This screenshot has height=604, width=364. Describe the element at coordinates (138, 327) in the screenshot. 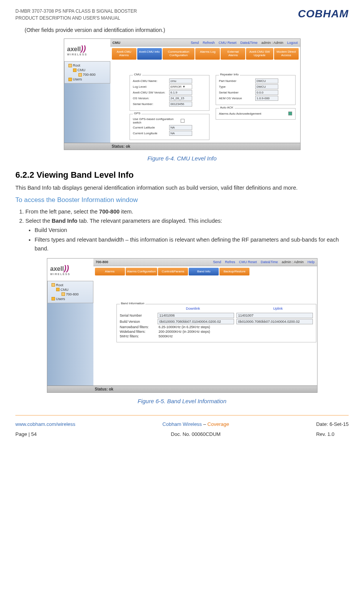

I see `narrowband-label: Narrowband filters:` at that location.